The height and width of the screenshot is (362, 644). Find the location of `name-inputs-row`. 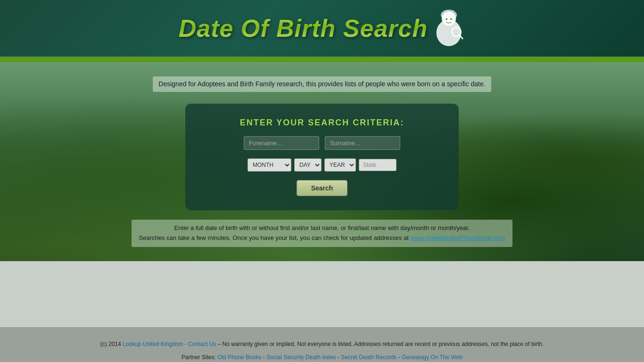

name-inputs-row is located at coordinates (322, 143).